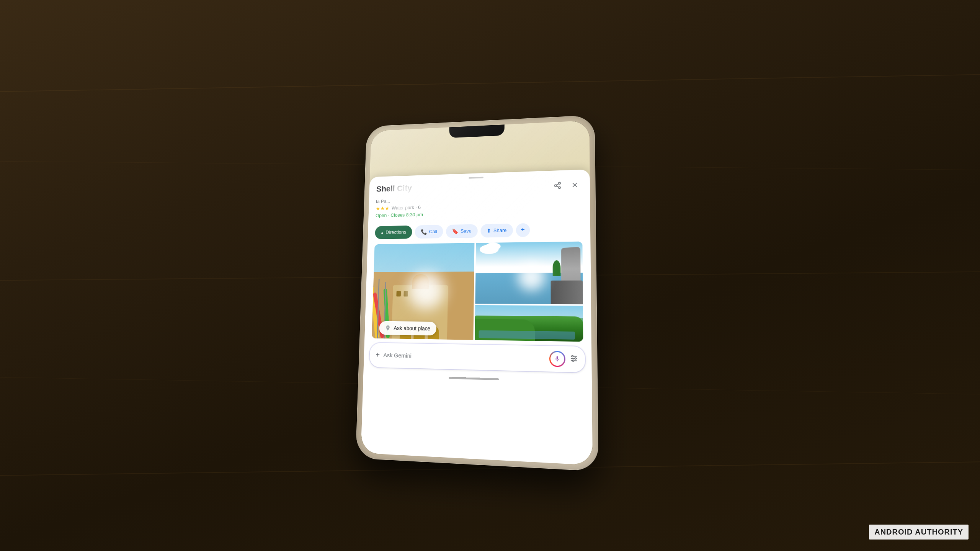 The width and height of the screenshot is (980, 551). What do you see at coordinates (919, 532) in the screenshot?
I see `watermark: ANDROID AUTHORITY` at bounding box center [919, 532].